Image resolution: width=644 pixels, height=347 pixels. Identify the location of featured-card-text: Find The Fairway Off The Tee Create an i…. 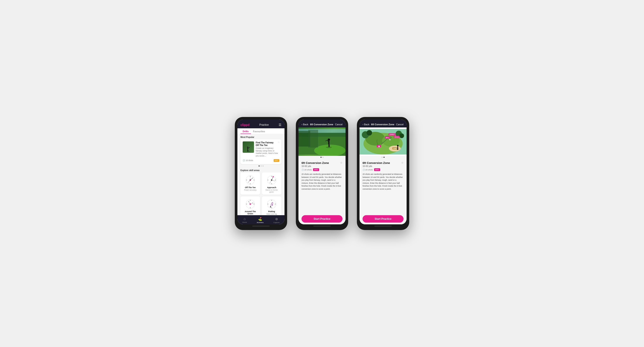
(268, 149).